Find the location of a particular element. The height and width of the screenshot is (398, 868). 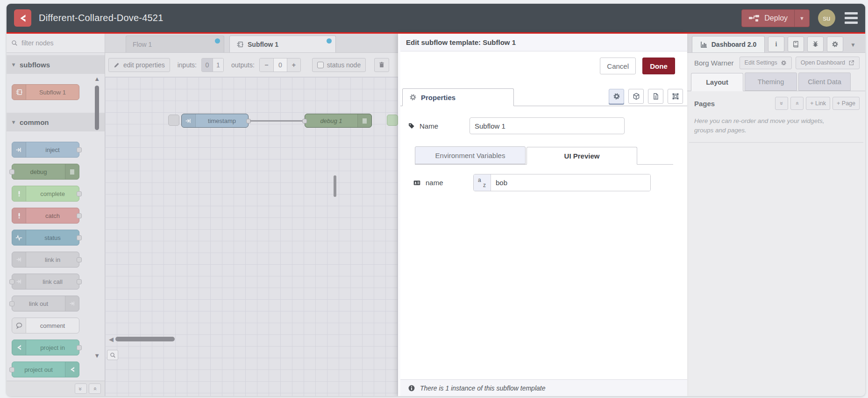

external-link-icon is located at coordinates (851, 63).